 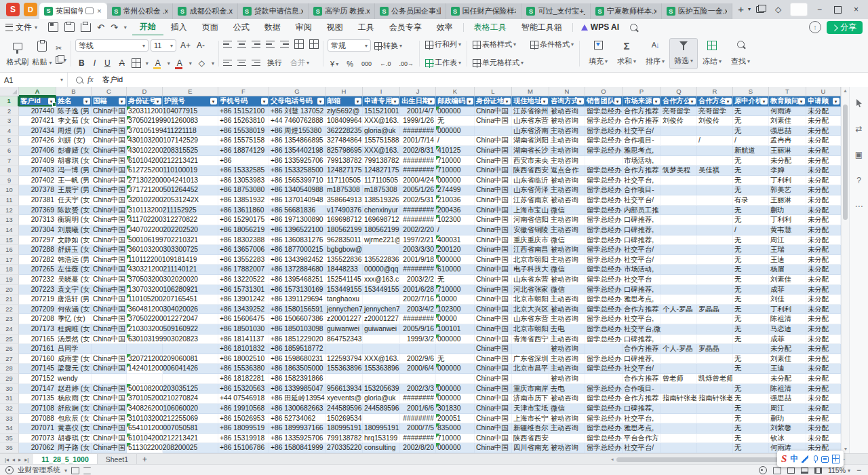 I want to click on cell: 10000, so click(x=456, y=300).